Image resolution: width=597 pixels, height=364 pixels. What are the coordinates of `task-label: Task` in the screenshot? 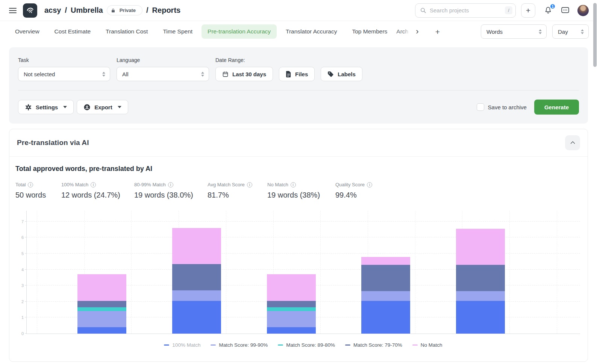 It's located at (64, 60).